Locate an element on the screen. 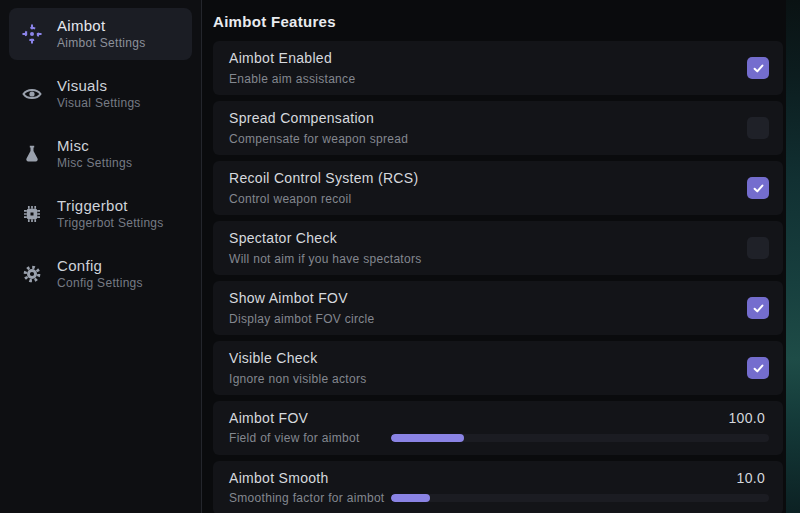 The image size is (800, 513). sidebar-item-label: Config is located at coordinates (100, 266).